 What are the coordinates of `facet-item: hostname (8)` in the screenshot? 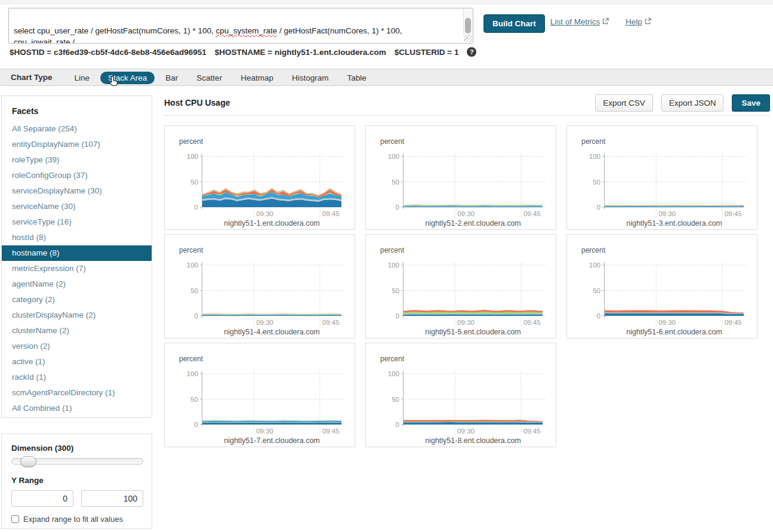 It's located at (76, 253).